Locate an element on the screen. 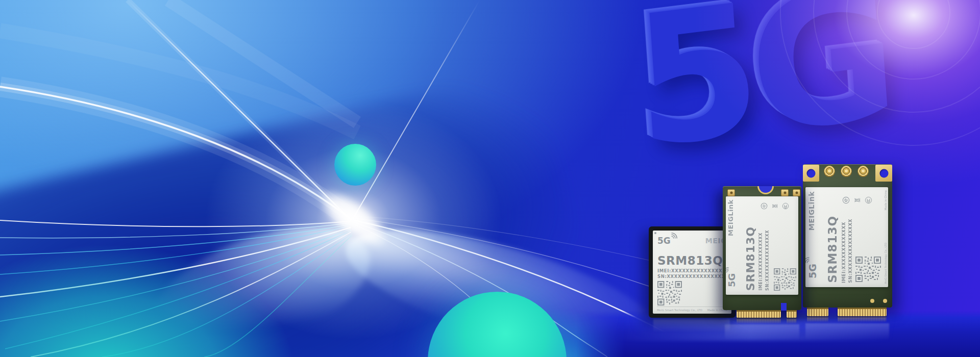 This screenshot has height=357, width=980. label-footer: MeiG Smart Technology Co., LTD Made in C… is located at coordinates (692, 309).